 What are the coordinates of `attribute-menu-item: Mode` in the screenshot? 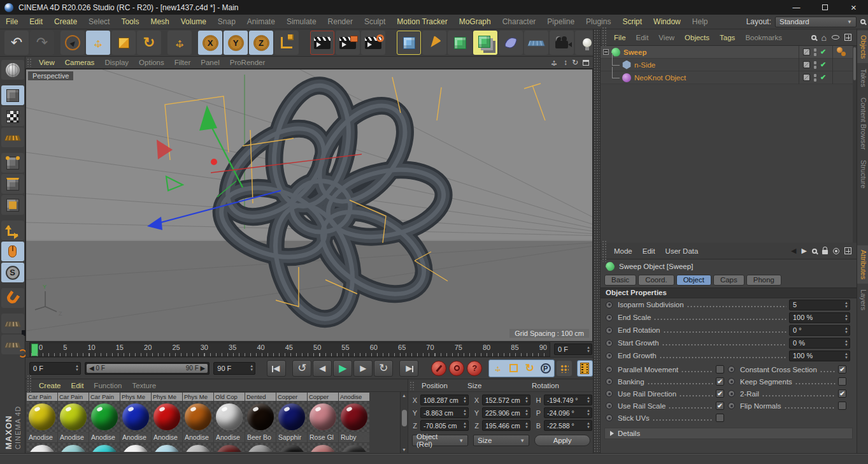 It's located at (623, 251).